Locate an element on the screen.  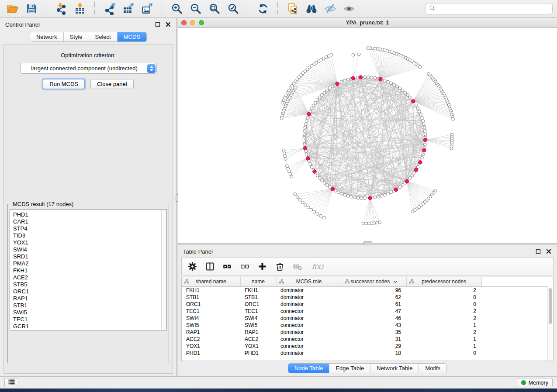
table-scrollbar-thumb is located at coordinates (550, 306).